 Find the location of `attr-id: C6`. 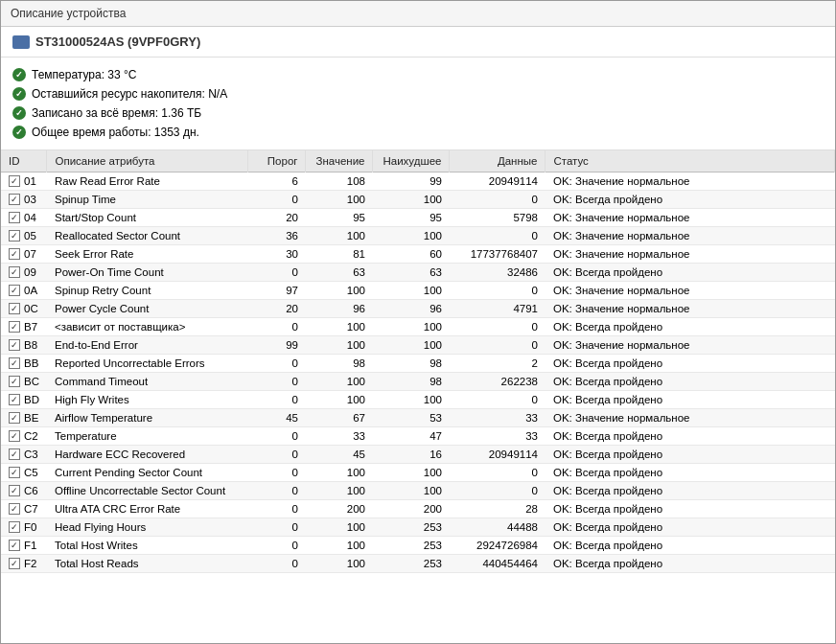

attr-id: C6 is located at coordinates (31, 491).